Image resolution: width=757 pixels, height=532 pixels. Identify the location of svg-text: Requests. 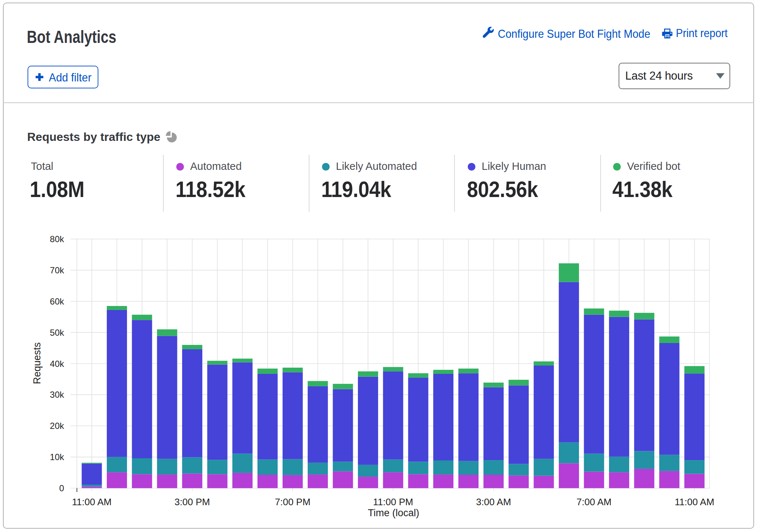
(37, 363).